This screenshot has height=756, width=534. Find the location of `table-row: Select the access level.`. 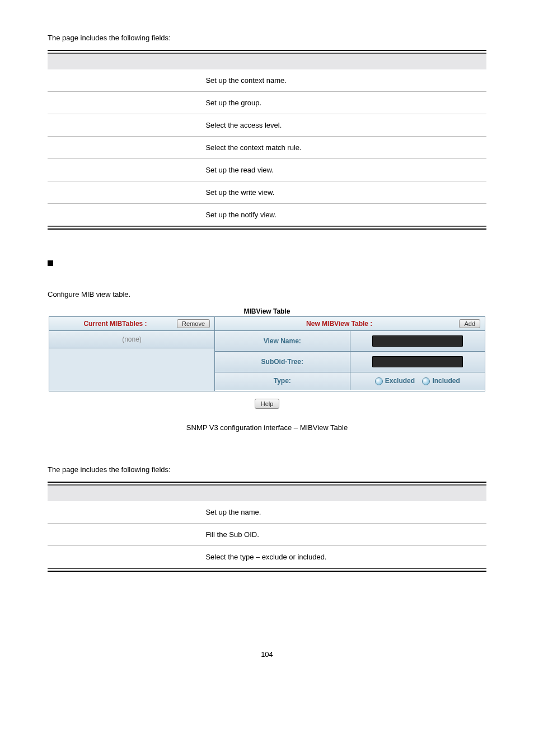

table-row: Select the access level. is located at coordinates (267, 125).